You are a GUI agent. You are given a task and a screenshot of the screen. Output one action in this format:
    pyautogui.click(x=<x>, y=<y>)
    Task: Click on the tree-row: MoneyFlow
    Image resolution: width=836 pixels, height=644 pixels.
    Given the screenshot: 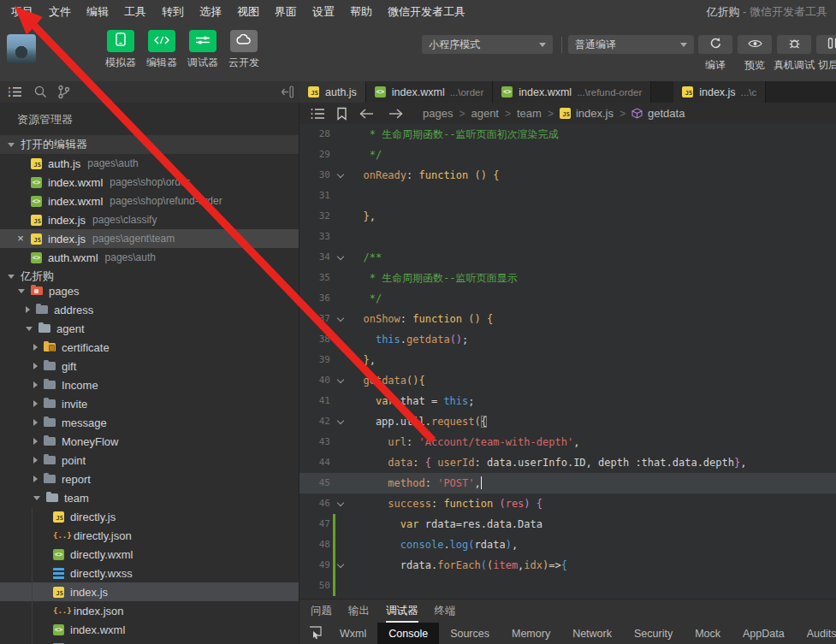 What is the action you would take?
    pyautogui.click(x=150, y=441)
    